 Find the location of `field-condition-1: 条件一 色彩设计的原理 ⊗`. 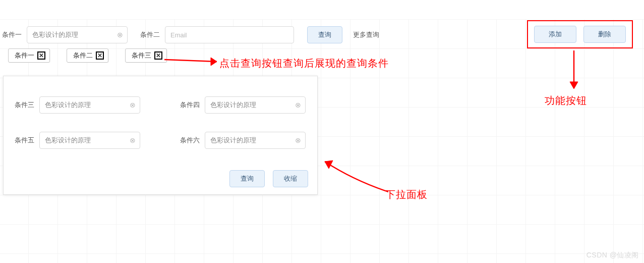

field-condition-1: 条件一 色彩设计的原理 ⊗ is located at coordinates (65, 35).